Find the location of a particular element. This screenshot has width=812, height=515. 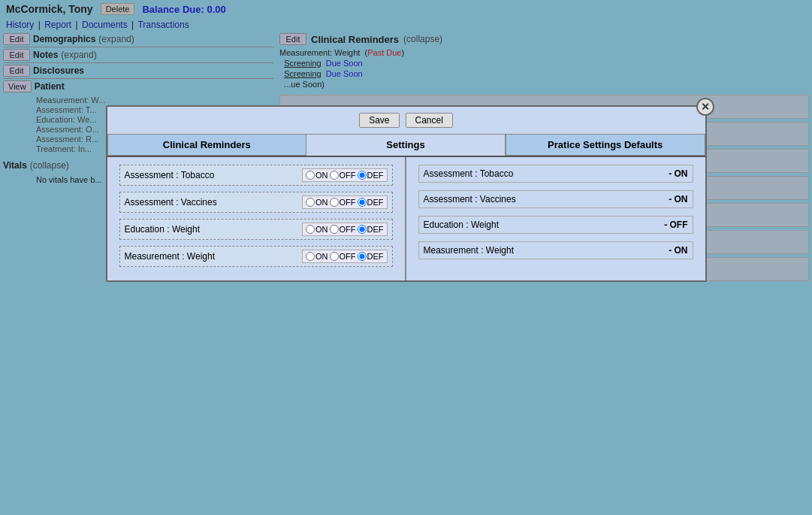

pr-row-edu-weight: Education : Weight - OFF is located at coordinates (556, 225).